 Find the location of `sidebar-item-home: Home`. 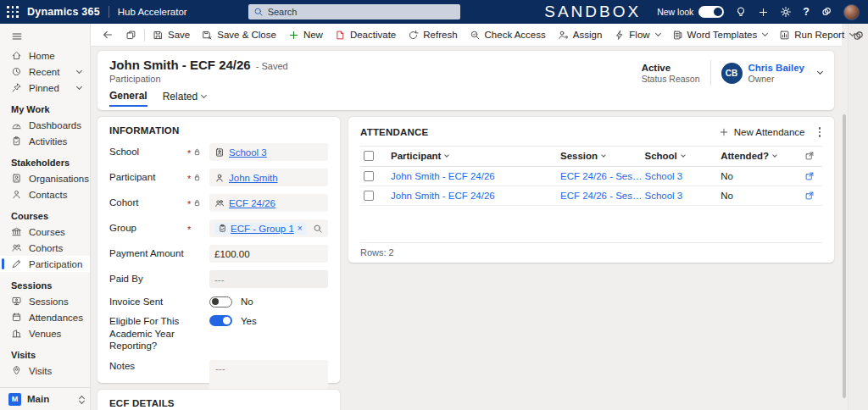

sidebar-item-home: Home is located at coordinates (45, 56).